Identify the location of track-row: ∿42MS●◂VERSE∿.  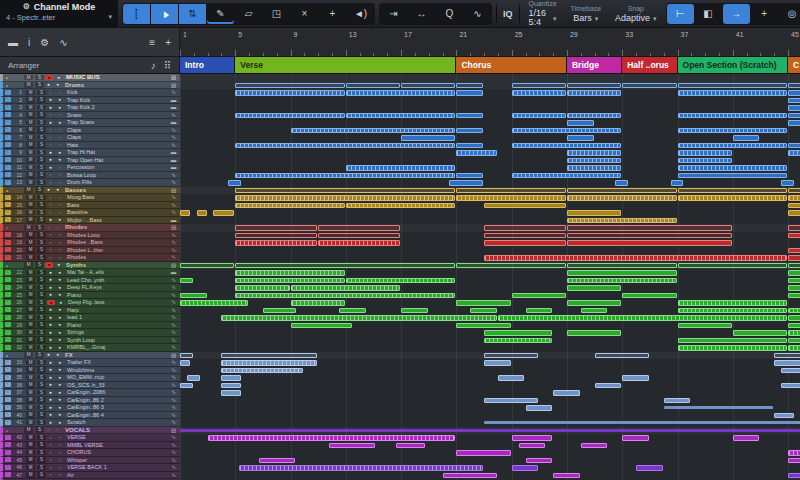
(90, 438).